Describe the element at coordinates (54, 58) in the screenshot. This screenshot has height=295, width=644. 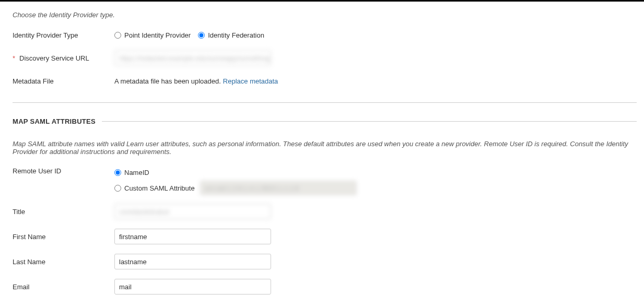
I see `discovery-url-label-text: Discovery Service URL` at that location.